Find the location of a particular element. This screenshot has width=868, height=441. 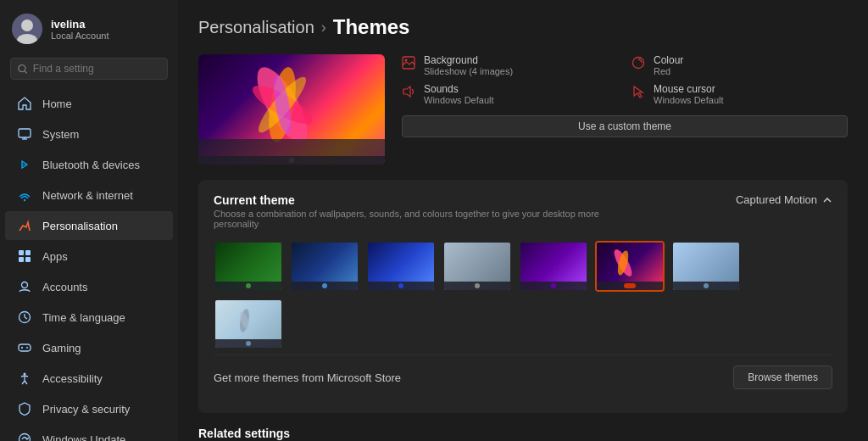

breadcrumb-current: Themes is located at coordinates (371, 27).